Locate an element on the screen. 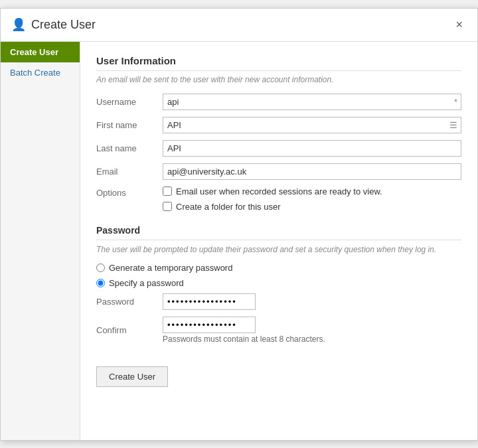  lastname-label: Last name is located at coordinates (129, 149).